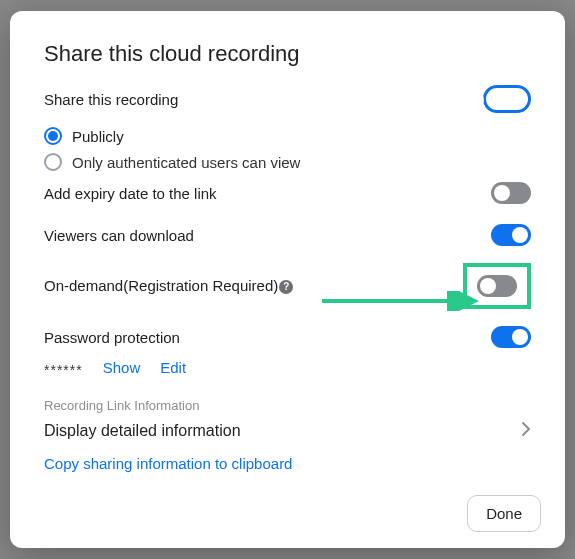  Describe the element at coordinates (288, 99) in the screenshot. I see `share-recording-row: Share this recording` at that location.